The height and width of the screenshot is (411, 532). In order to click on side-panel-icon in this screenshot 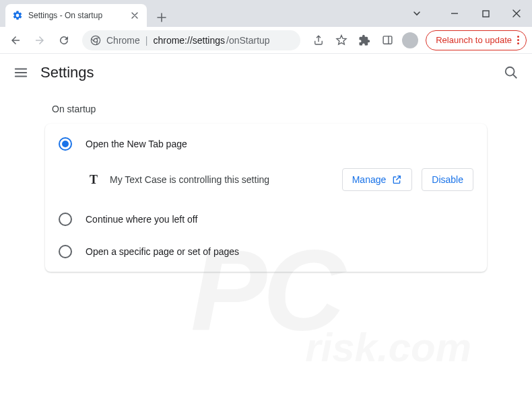, I will do `click(387, 40)`.